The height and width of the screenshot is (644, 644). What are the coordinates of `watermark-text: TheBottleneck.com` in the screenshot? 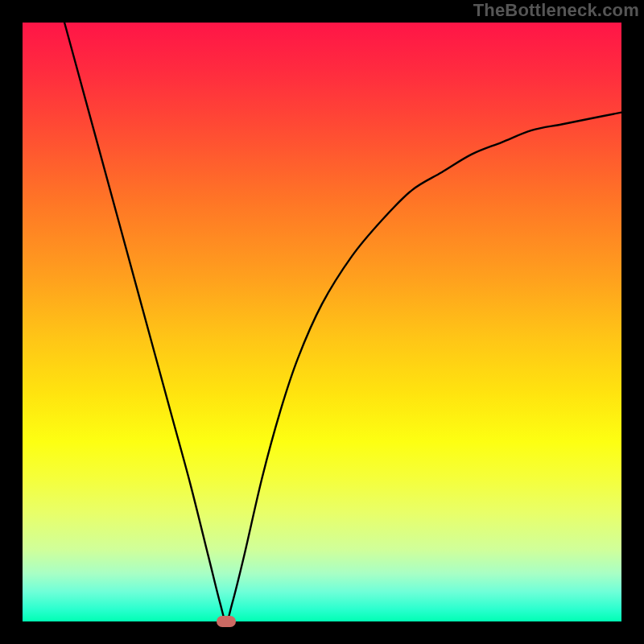 It's located at (556, 10).